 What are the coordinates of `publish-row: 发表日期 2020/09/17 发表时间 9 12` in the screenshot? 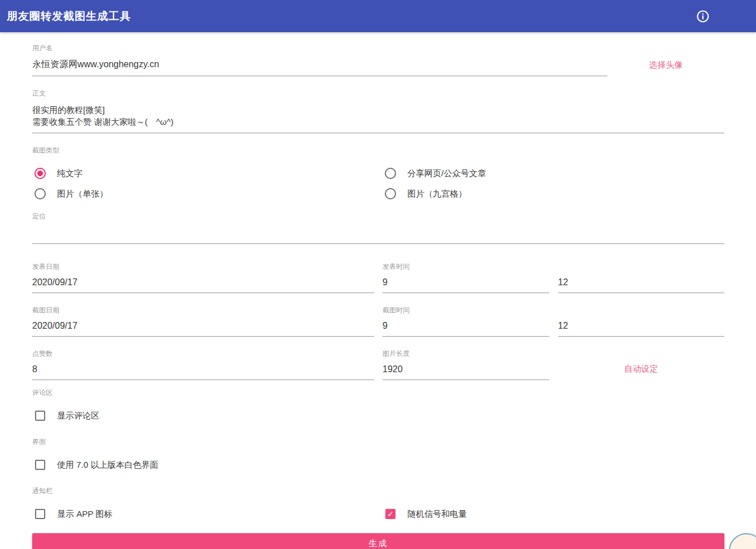 It's located at (379, 278).